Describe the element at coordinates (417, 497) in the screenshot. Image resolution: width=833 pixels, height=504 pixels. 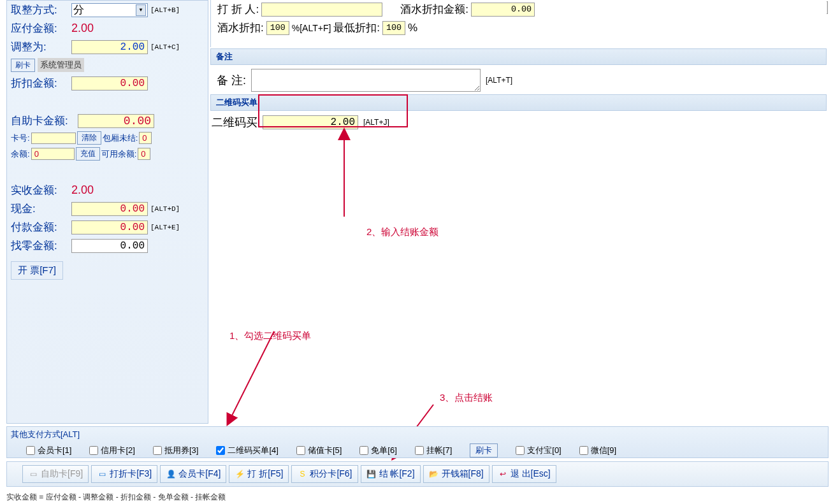
I see `status-bar: 实收金额 = 应付金额 - 调整金额 - 折扣金额 - 免单金额 - 挂帐金额` at that location.